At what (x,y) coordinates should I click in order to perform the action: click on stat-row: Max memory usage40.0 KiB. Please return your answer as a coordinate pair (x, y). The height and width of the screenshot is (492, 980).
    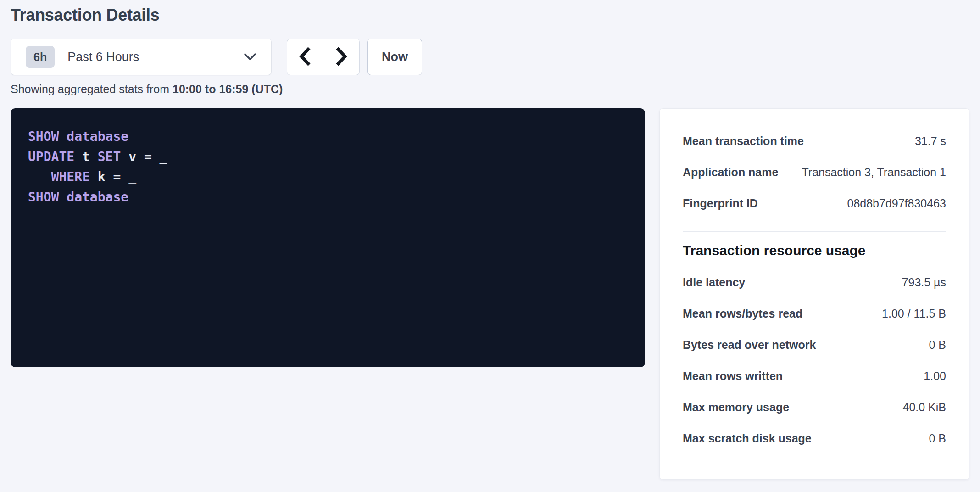
    Looking at the image, I should click on (814, 407).